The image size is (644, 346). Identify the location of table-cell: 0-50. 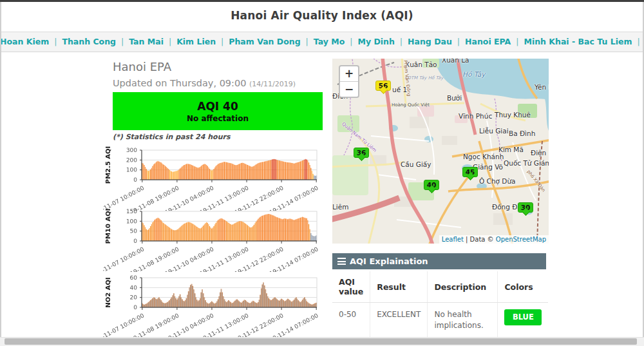
(352, 321).